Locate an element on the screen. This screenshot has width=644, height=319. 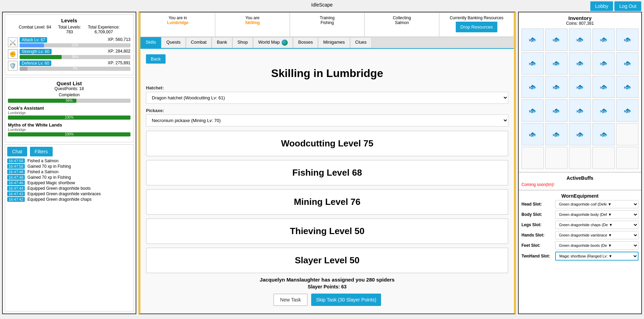
equipment-label-2: Legs Slot: is located at coordinates (537, 225).